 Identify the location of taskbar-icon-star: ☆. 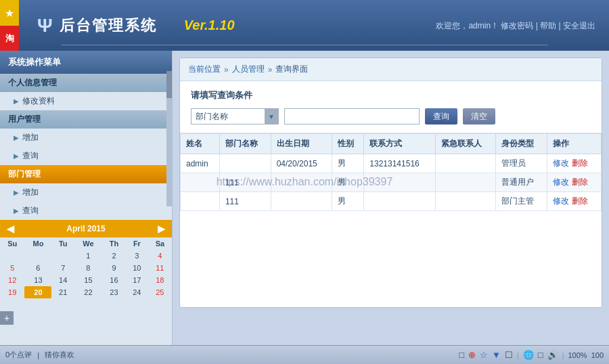
(484, 355).